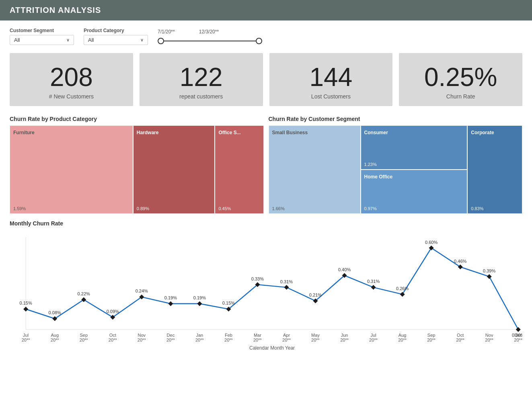  Describe the element at coordinates (116, 40) in the screenshot. I see `product-category-select: All ∨` at that location.